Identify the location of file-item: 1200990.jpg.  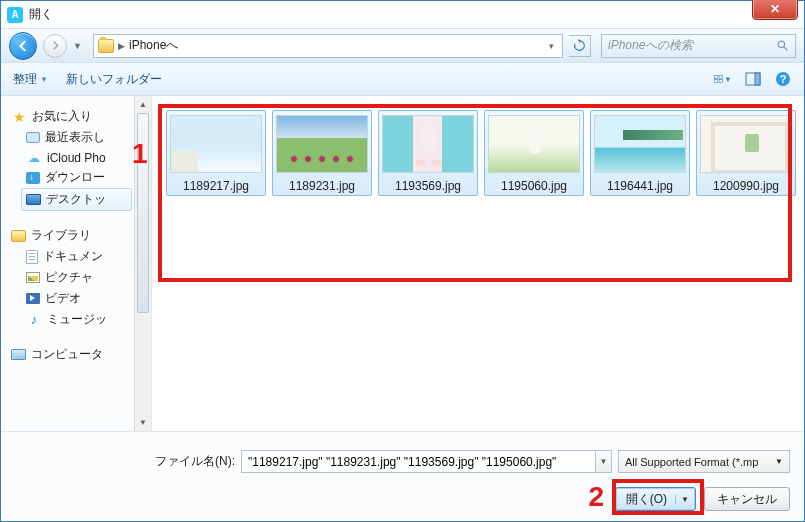
(746, 153).